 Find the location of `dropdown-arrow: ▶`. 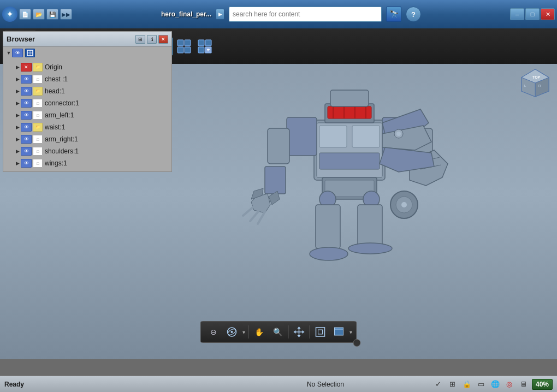

dropdown-arrow: ▶ is located at coordinates (220, 14).